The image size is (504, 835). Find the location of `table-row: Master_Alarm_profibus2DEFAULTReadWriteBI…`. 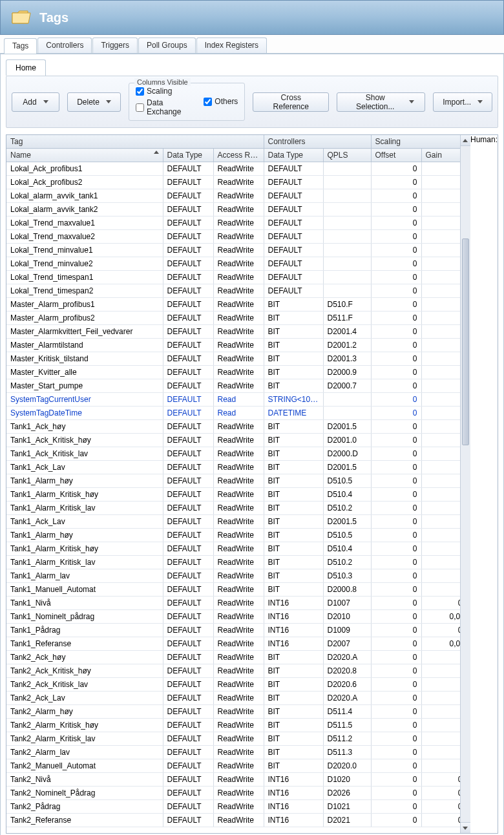

table-row: Master_Alarm_profibus2DEFAULTReadWriteBI… is located at coordinates (233, 318).